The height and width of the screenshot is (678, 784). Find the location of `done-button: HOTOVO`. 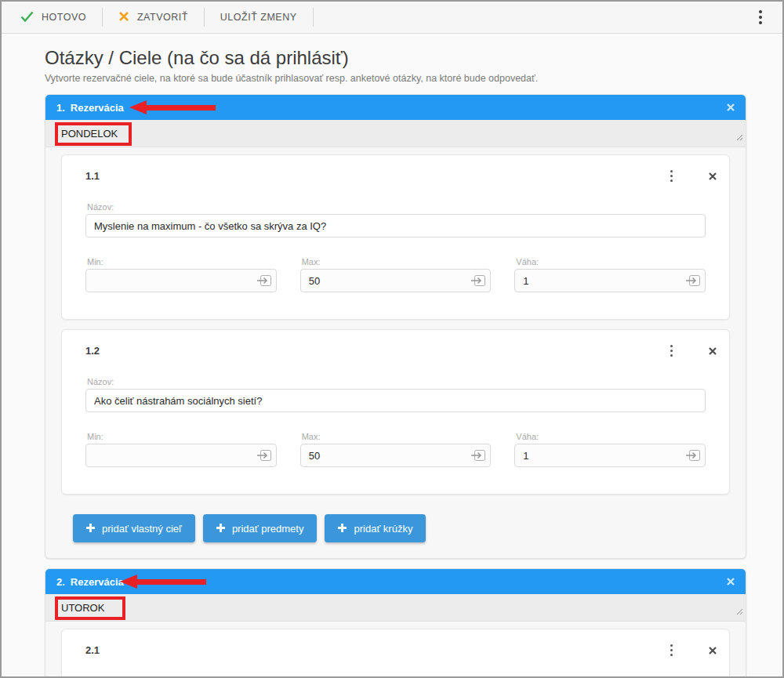

done-button: HOTOVO is located at coordinates (53, 17).